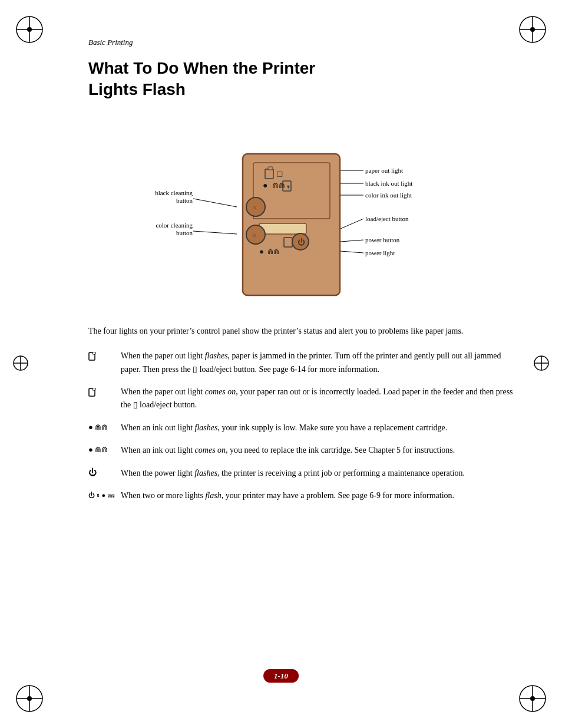 This screenshot has height=728, width=562. What do you see at coordinates (21, 364) in the screenshot?
I see `side-mark-left` at bounding box center [21, 364].